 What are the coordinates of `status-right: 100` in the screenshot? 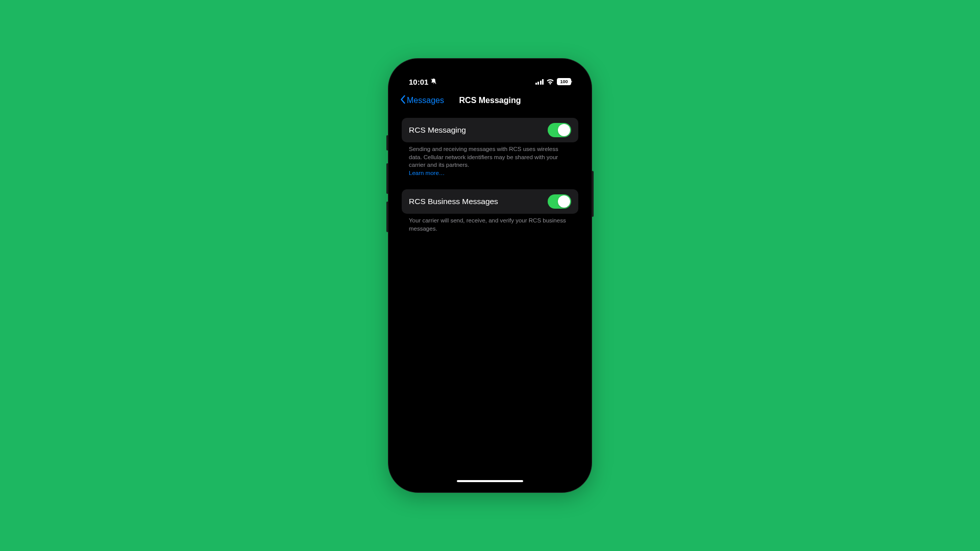 It's located at (553, 82).